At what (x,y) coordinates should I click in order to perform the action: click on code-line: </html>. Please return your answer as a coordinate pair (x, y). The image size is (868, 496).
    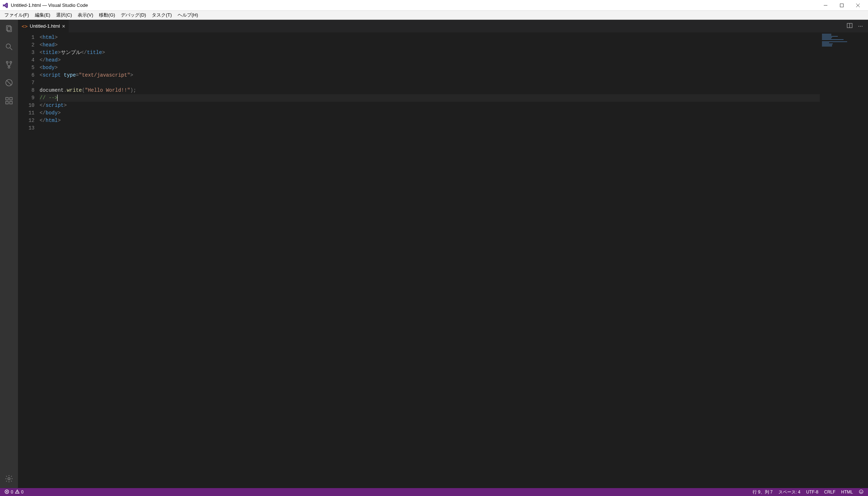
    Looking at the image, I should click on (454, 121).